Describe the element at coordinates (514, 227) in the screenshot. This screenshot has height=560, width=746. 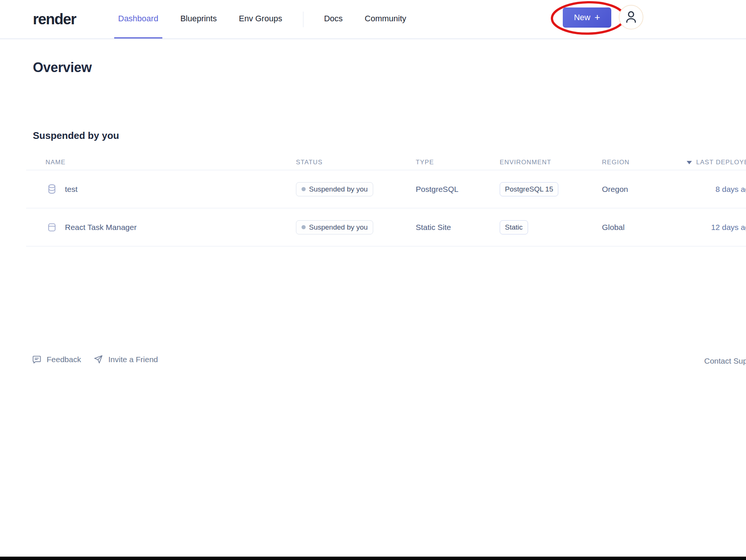
I see `environment-label: Static` at that location.